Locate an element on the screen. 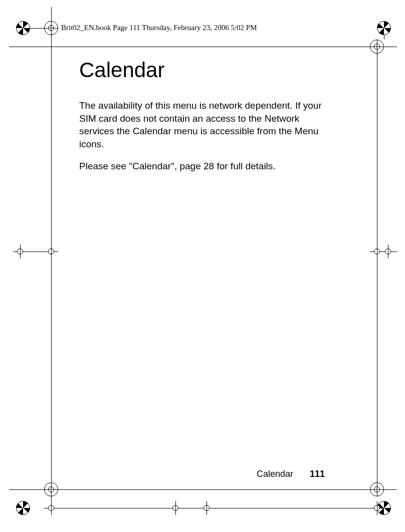  footer-page-number: 111 is located at coordinates (317, 474).